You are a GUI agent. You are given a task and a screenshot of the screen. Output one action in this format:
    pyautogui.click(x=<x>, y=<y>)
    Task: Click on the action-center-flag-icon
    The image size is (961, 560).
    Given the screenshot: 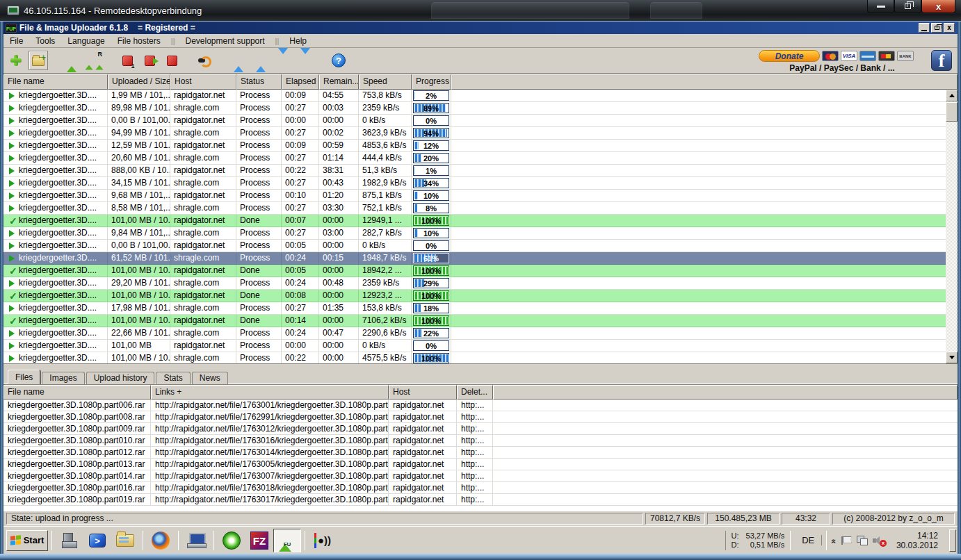 What is the action you would take?
    pyautogui.click(x=846, y=541)
    